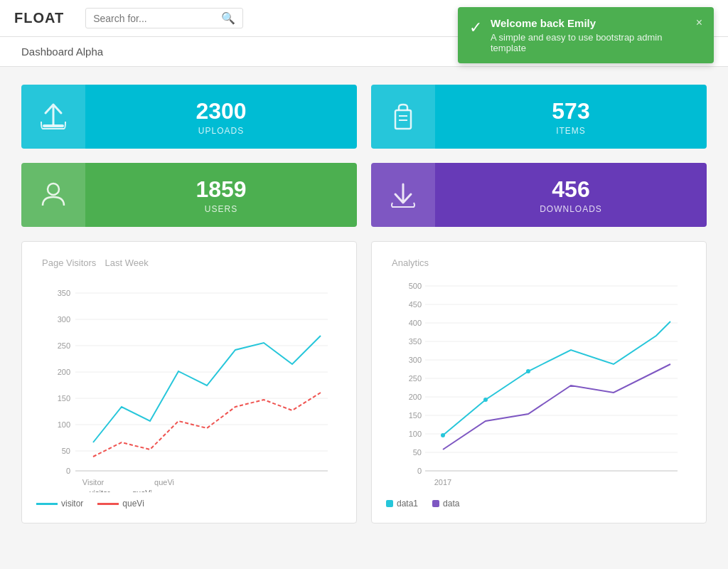 The height and width of the screenshot is (569, 728). I want to click on downloads-label: DOWNLOADS, so click(571, 209).